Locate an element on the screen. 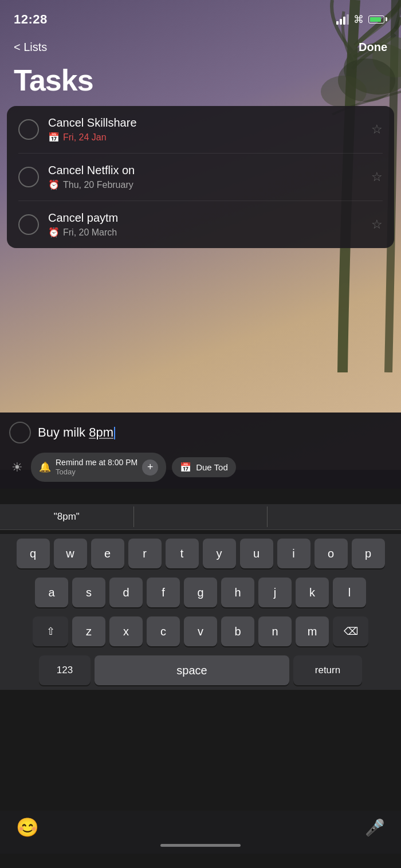 The height and width of the screenshot is (868, 401). key-c: c is located at coordinates (163, 631).